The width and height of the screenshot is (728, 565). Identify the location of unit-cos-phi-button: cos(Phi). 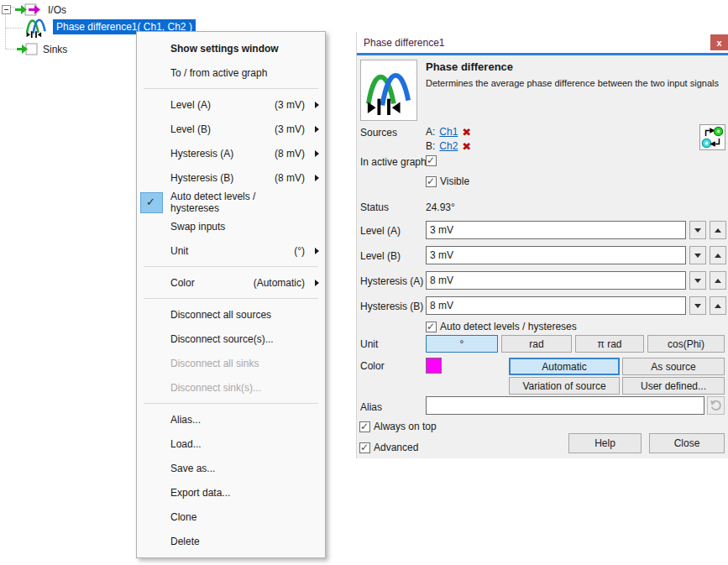
(686, 344).